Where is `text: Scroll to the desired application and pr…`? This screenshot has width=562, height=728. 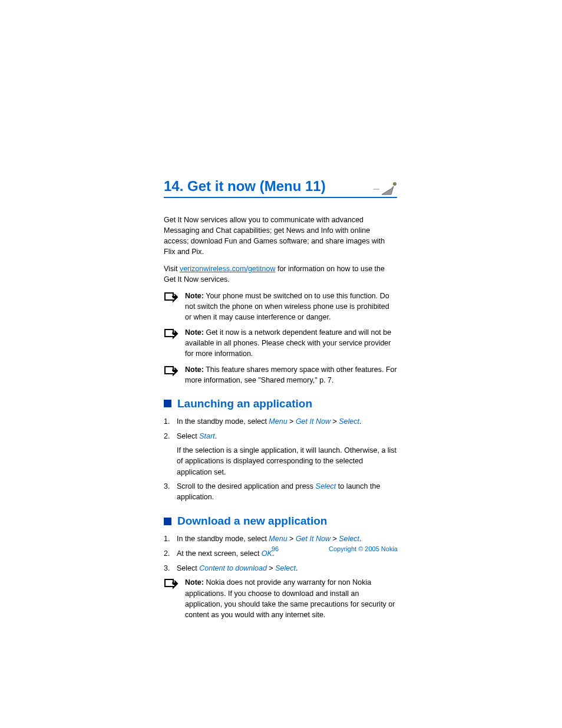 text: Scroll to the desired application and pr… is located at coordinates (246, 486).